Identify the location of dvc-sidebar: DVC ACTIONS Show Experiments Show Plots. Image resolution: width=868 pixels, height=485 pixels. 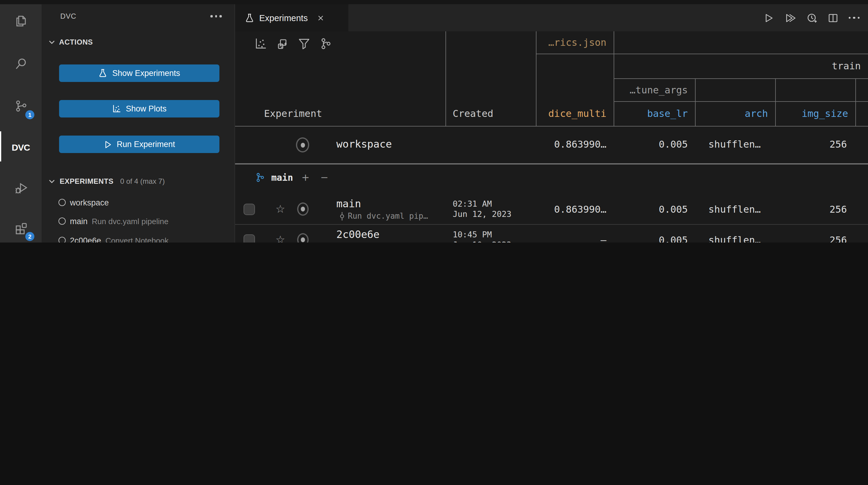
(138, 123).